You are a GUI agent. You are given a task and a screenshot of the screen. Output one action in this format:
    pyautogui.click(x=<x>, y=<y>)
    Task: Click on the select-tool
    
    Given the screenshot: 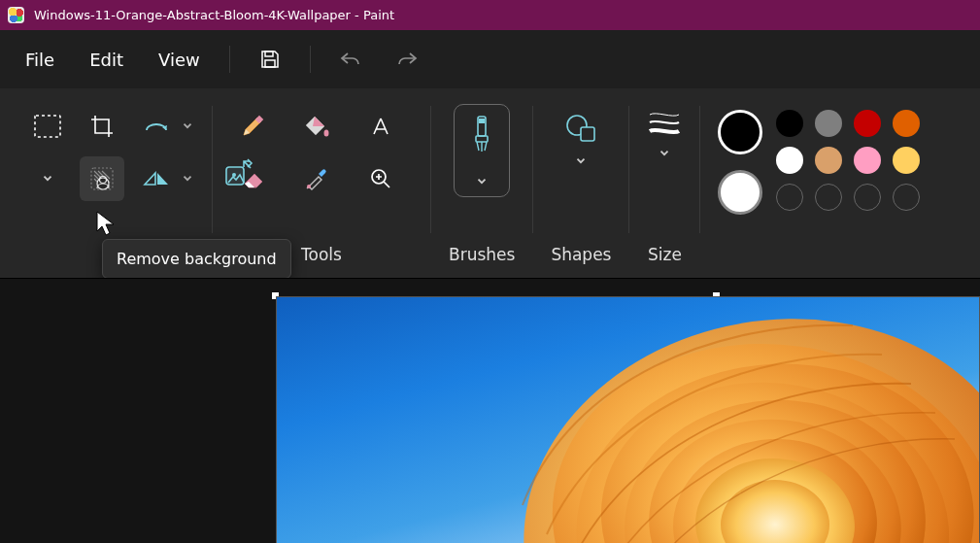 What is the action you would take?
    pyautogui.click(x=48, y=126)
    